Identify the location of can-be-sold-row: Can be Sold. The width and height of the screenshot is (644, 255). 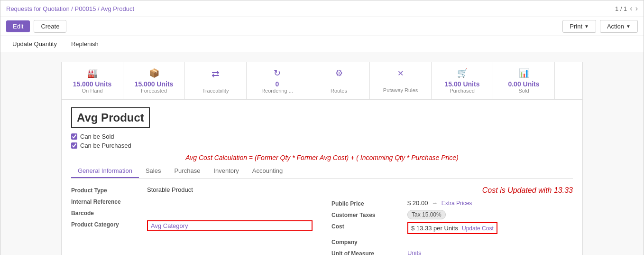
(322, 137).